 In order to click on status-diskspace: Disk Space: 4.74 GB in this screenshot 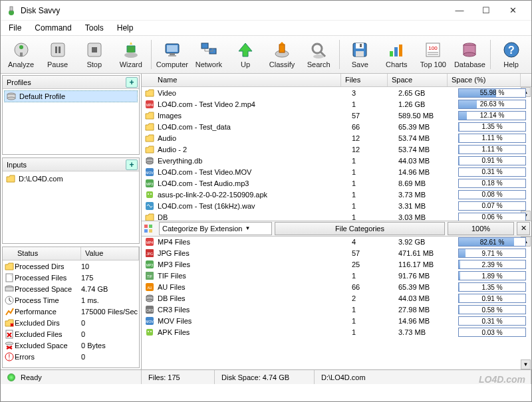, I will do `click(265, 377)`.